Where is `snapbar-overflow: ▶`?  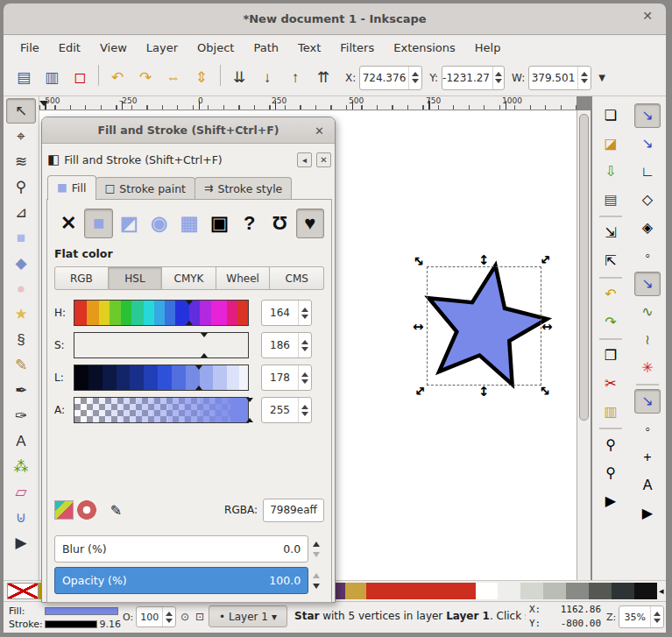 snapbar-overflow: ▶ is located at coordinates (647, 513).